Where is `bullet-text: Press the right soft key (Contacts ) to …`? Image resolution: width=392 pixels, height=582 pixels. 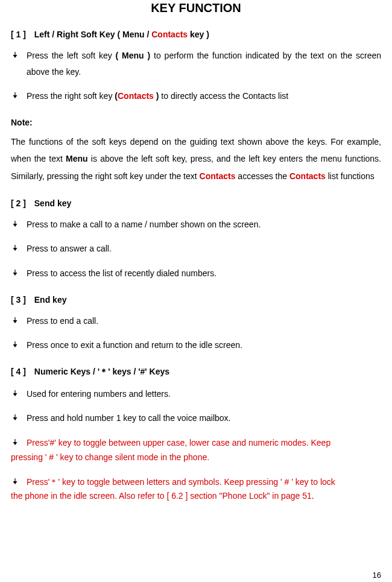 bullet-text: Press the right soft key (Contacts ) to … is located at coordinates (204, 96).